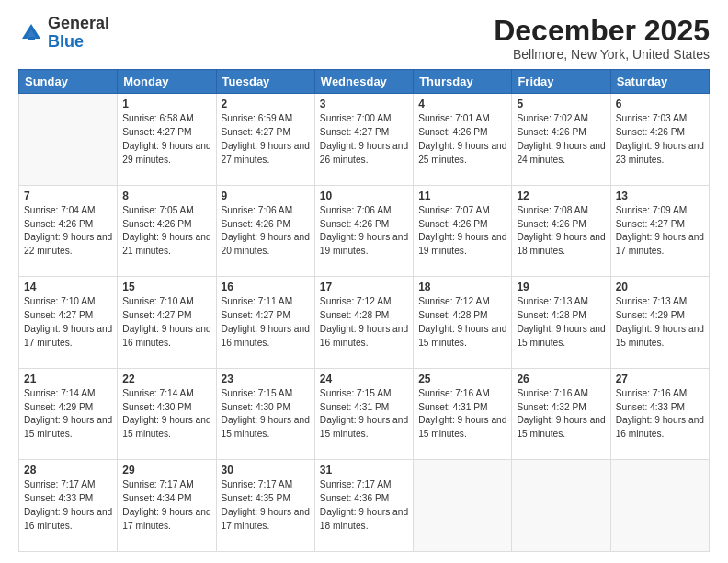 The width and height of the screenshot is (728, 563). Describe the element at coordinates (266, 379) in the screenshot. I see `day-number: 23` at that location.